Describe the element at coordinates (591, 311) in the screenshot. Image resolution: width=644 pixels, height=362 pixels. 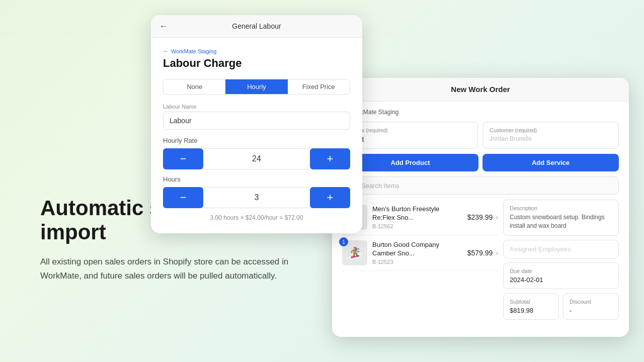
I see `discount-value: -` at that location.